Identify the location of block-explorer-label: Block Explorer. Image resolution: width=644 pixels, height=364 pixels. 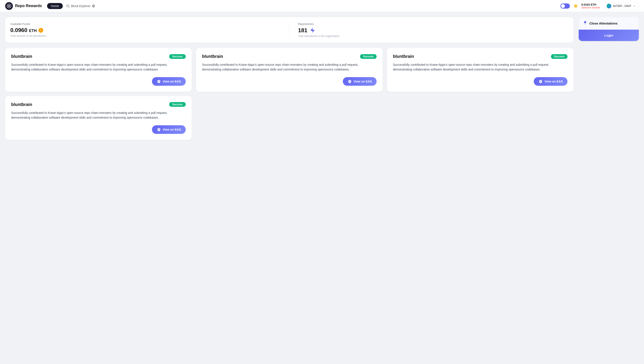
(81, 6).